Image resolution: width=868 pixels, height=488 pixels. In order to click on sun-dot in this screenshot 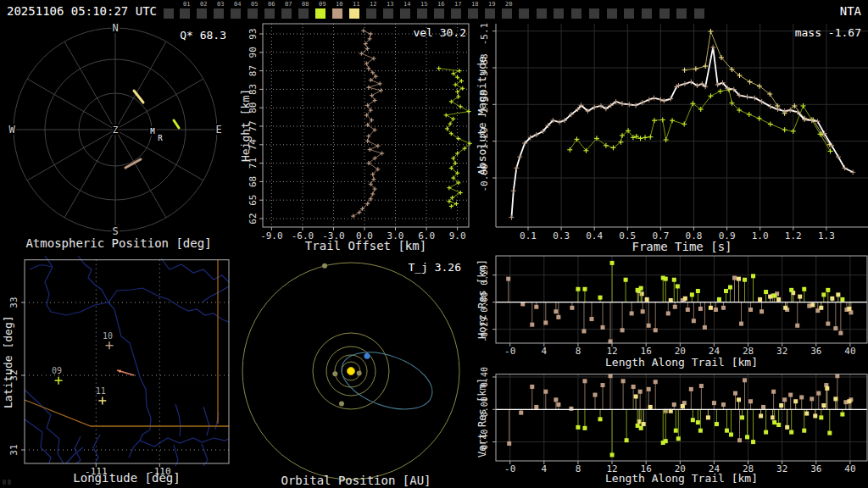, I will do `click(351, 371)`.